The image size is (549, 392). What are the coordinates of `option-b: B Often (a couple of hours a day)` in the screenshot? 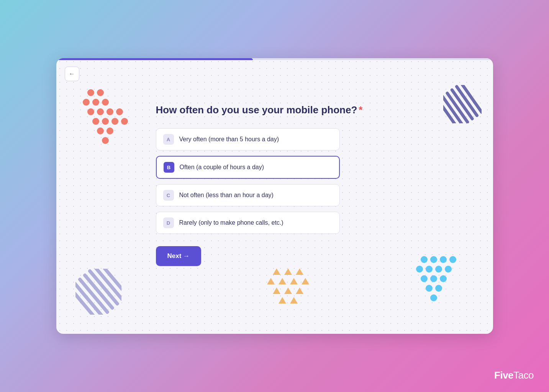 It's located at (248, 167).